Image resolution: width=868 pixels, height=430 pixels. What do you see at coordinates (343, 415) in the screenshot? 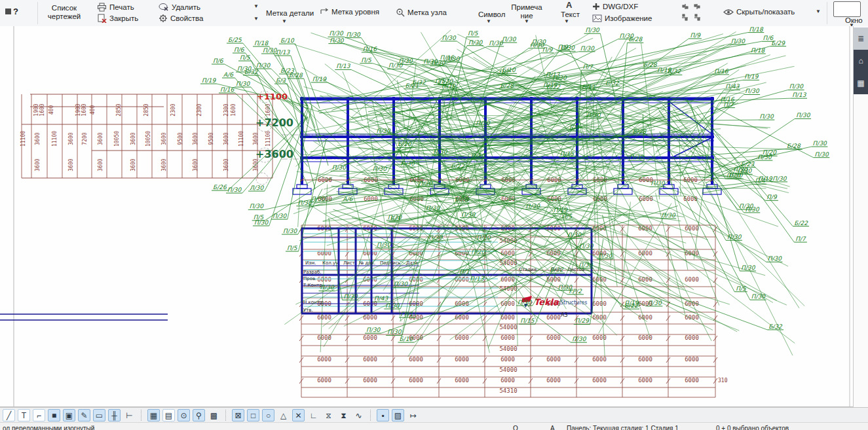
I see `snap-nearest-icon: ⧗` at bounding box center [343, 415].